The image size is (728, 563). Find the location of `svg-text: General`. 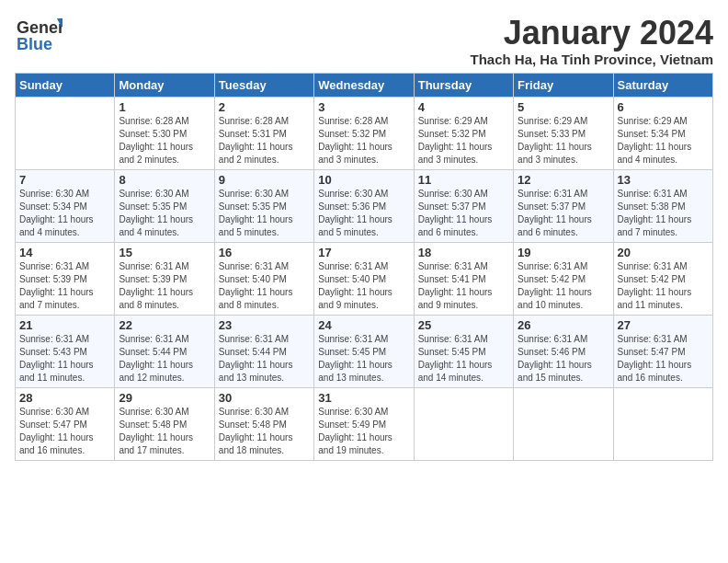

svg-text: General is located at coordinates (40, 28).